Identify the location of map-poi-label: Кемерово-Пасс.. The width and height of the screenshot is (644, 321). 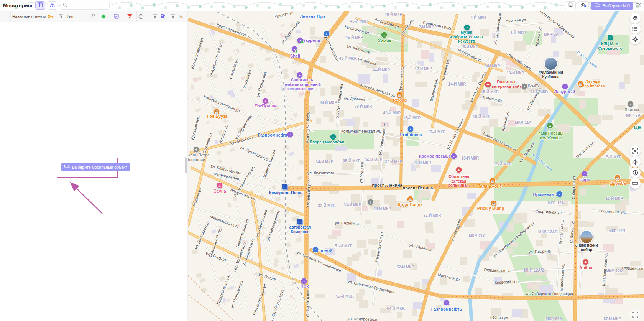
(286, 193).